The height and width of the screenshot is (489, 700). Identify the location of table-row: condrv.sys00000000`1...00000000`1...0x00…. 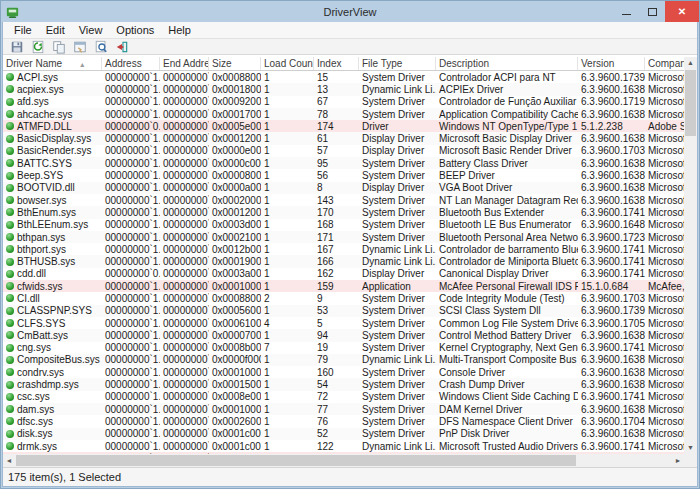
(344, 372).